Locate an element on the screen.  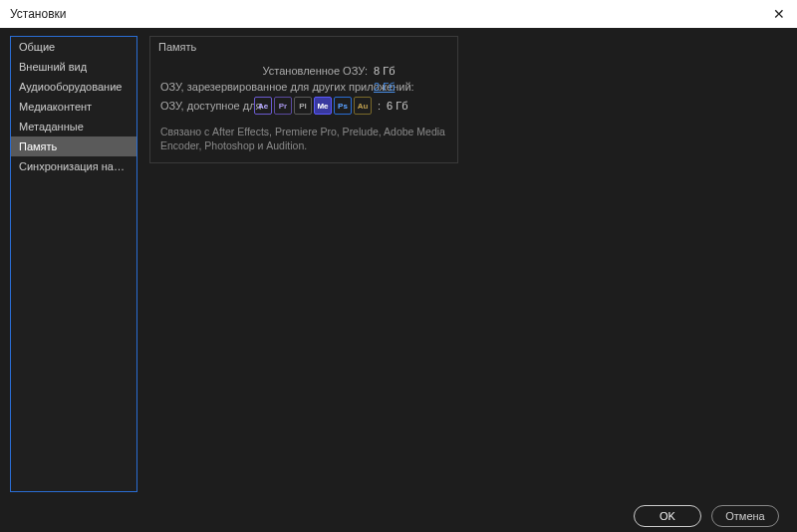
close-icon: ✕ is located at coordinates (779, 14).